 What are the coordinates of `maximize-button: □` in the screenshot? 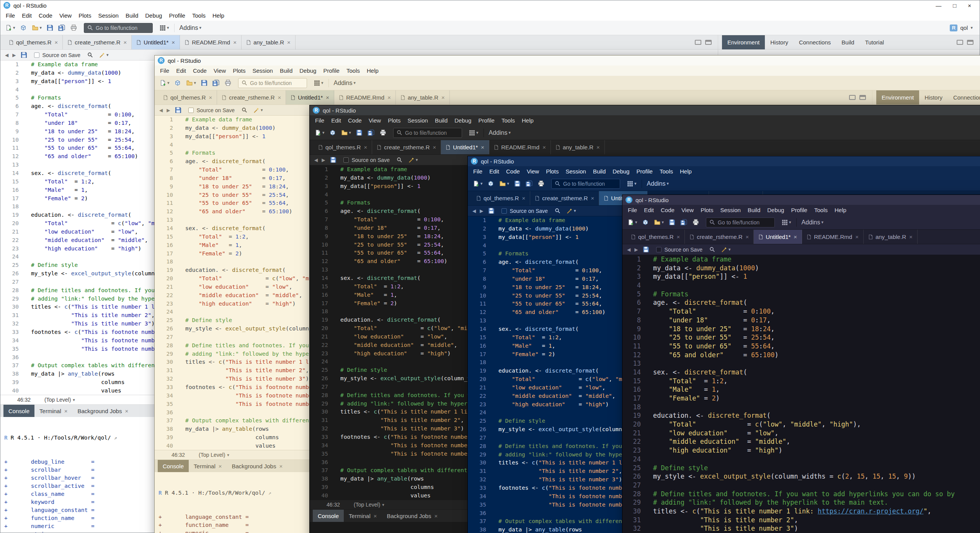 It's located at (955, 5).